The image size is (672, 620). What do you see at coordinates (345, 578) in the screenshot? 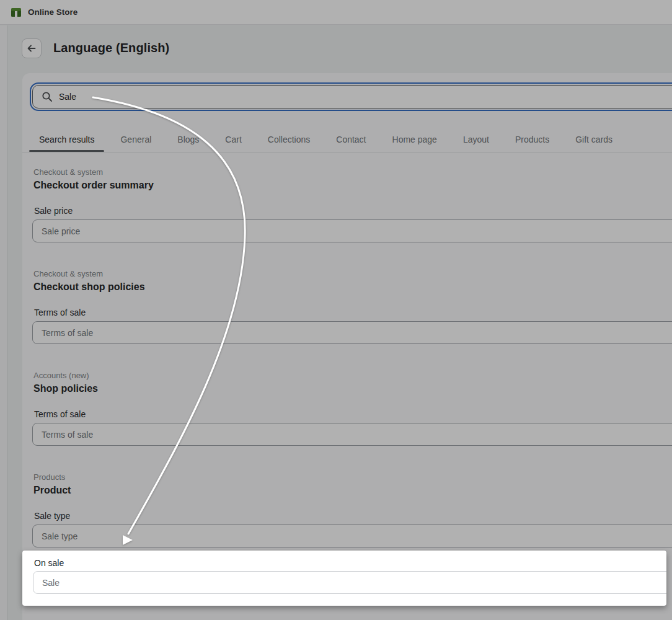
I see `spotlight-row-on-sale: On sale` at bounding box center [345, 578].